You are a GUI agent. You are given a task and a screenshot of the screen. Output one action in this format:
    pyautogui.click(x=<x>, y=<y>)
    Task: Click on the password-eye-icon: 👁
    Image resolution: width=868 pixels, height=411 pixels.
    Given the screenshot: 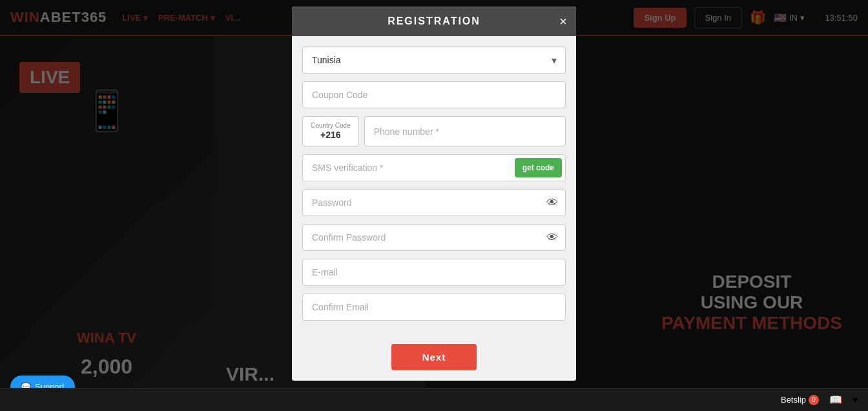 What is the action you would take?
    pyautogui.click(x=552, y=203)
    